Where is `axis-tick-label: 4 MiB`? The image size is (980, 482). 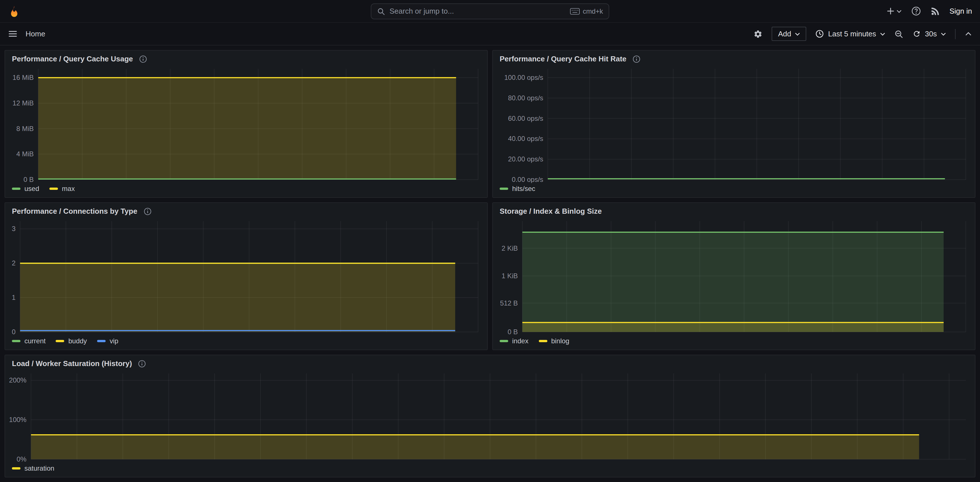 axis-tick-label: 4 MiB is located at coordinates (25, 154).